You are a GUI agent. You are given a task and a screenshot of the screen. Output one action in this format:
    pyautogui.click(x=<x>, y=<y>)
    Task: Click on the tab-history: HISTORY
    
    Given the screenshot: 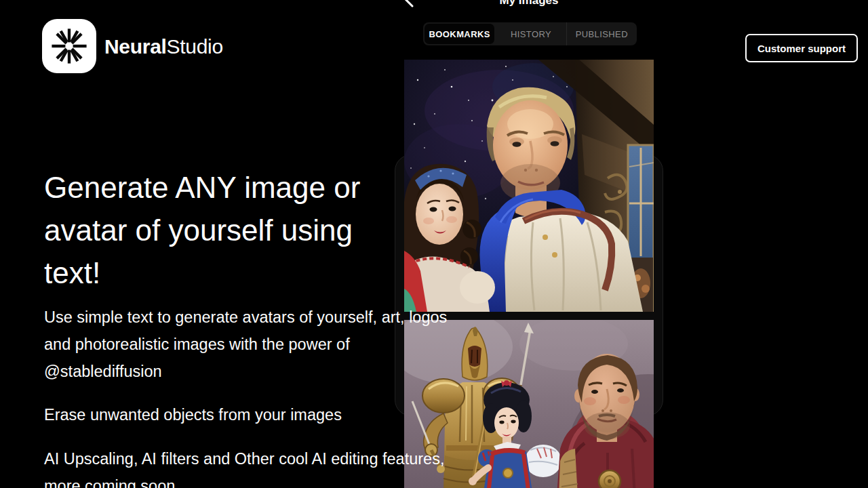 What is the action you would take?
    pyautogui.click(x=530, y=34)
    